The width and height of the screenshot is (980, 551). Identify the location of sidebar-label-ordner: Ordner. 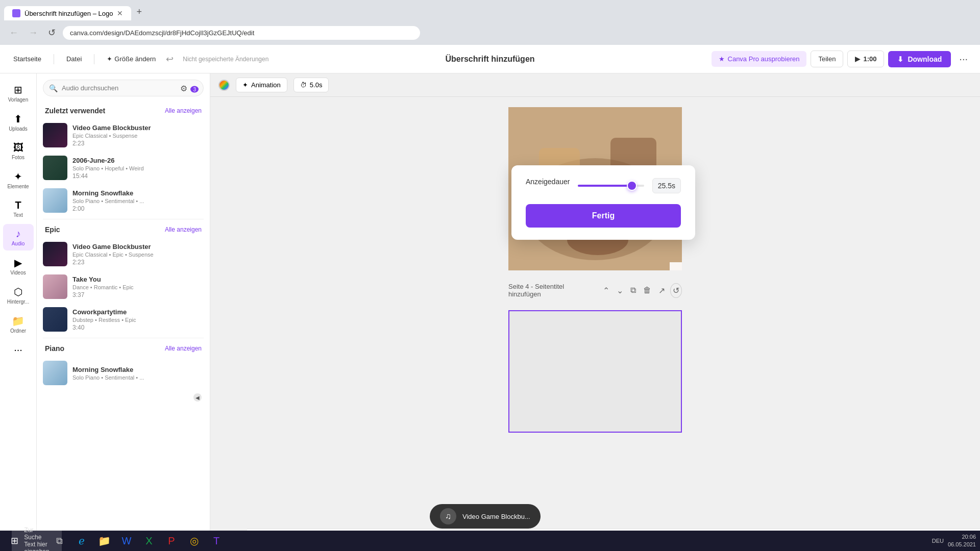
(18, 331).